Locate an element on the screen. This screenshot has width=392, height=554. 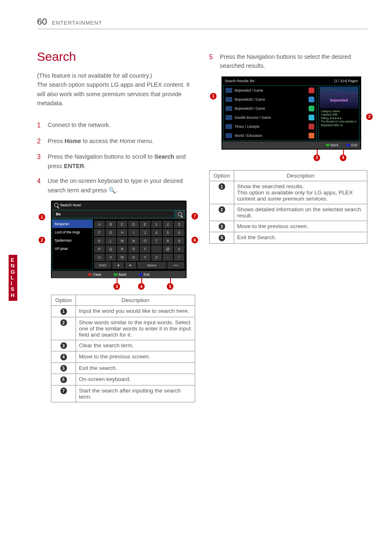
section-name: ENTERTAINMENT is located at coordinates (77, 23).